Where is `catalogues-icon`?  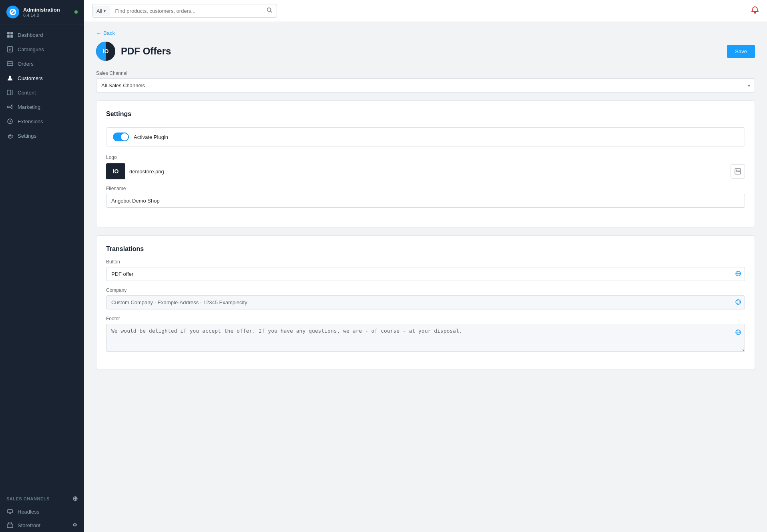 catalogues-icon is located at coordinates (10, 49).